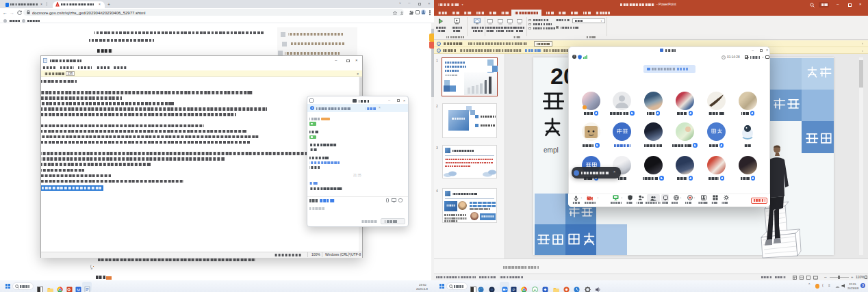 The height and width of the screenshot is (292, 868). I want to click on svg-text: M, so click(78, 289).